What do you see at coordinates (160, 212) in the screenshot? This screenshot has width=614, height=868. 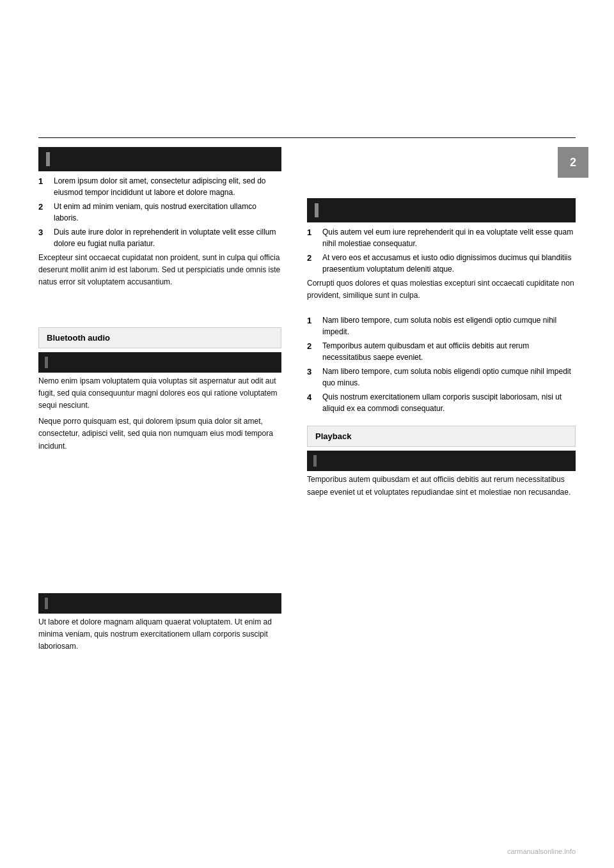 I see `left-section1-list: 1 Lorem ipsum dolor sit amet, consectetu…` at bounding box center [160, 212].